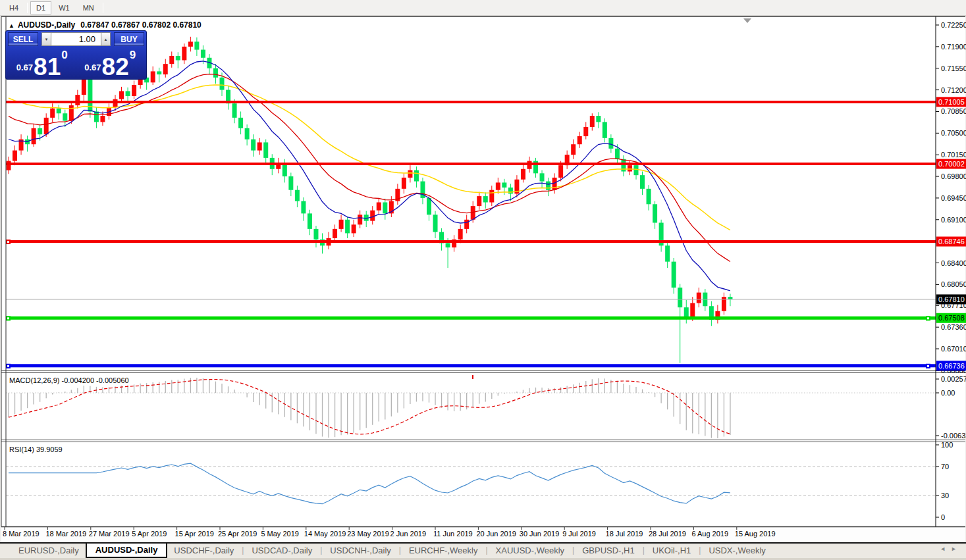 This screenshot has height=560, width=966. I want to click on timeframe-button-mn: MN, so click(88, 8).